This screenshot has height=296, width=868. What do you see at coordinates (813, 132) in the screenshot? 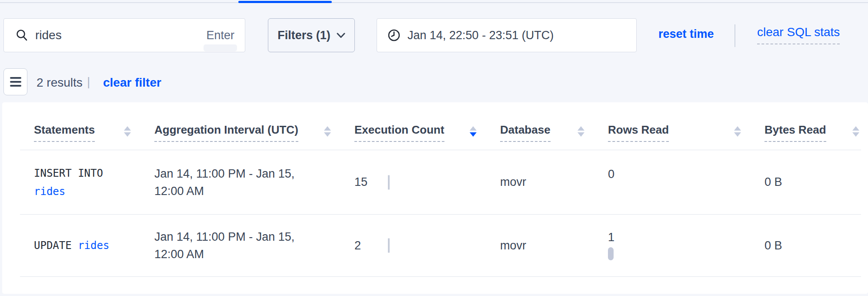
I see `column-header-bytes-read: Bytes Read` at bounding box center [813, 132].